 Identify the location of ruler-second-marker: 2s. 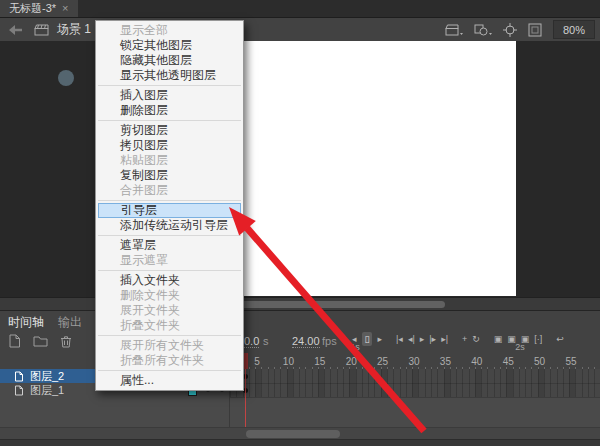
(520, 347).